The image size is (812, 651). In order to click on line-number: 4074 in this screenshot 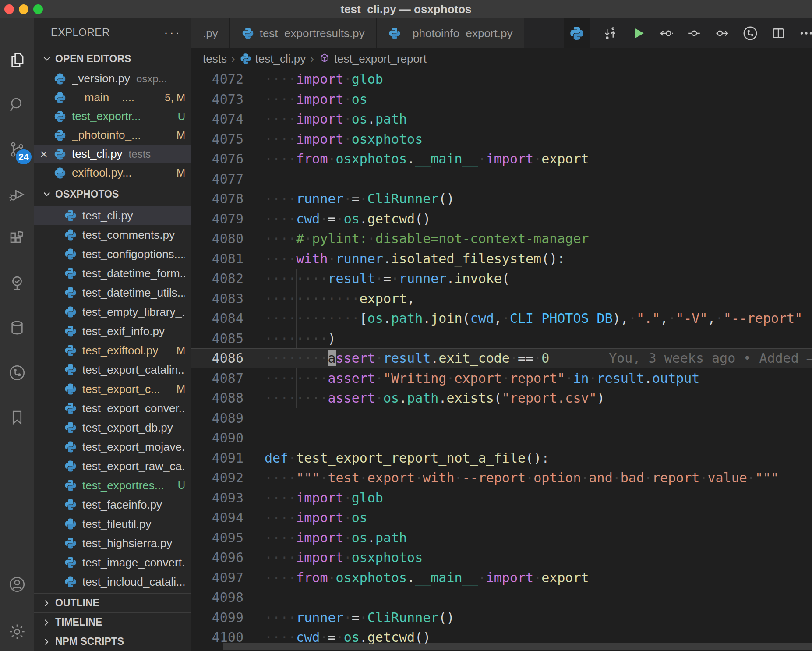, I will do `click(217, 119)`.